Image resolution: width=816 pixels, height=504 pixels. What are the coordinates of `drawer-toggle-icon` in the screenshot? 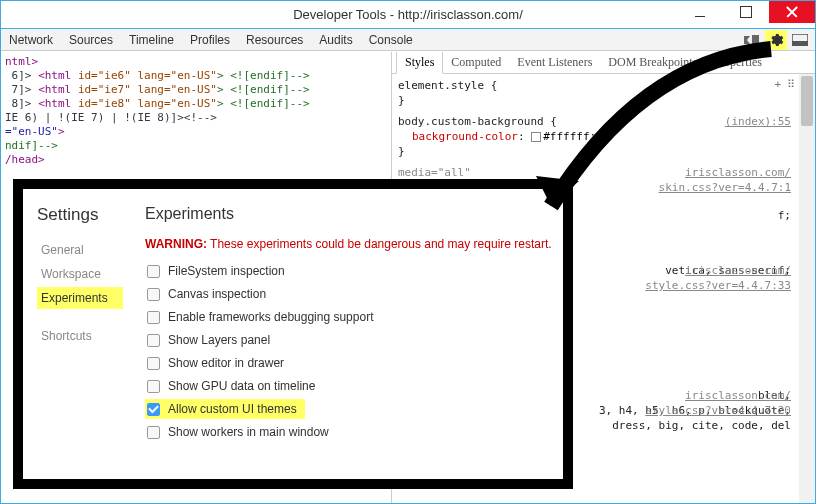 It's located at (752, 40).